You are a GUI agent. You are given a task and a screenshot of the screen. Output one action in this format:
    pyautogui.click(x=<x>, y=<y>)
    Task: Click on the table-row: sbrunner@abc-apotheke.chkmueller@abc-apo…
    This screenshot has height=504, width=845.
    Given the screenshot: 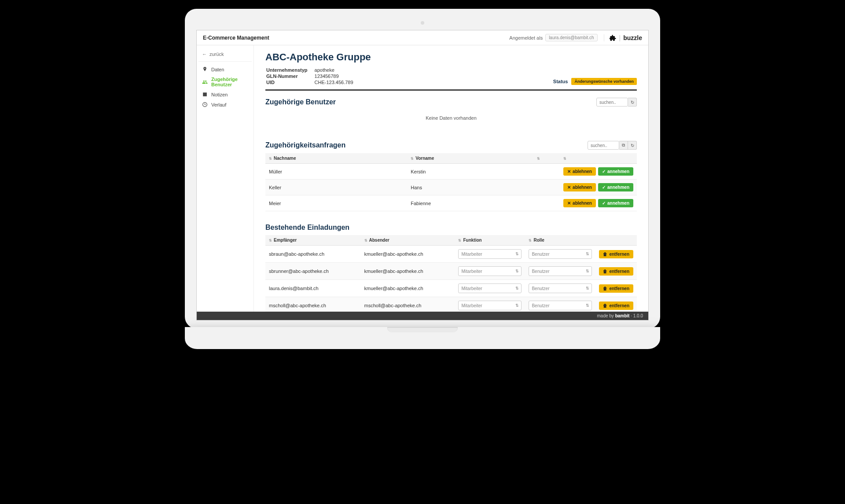 What is the action you would take?
    pyautogui.click(x=451, y=271)
    